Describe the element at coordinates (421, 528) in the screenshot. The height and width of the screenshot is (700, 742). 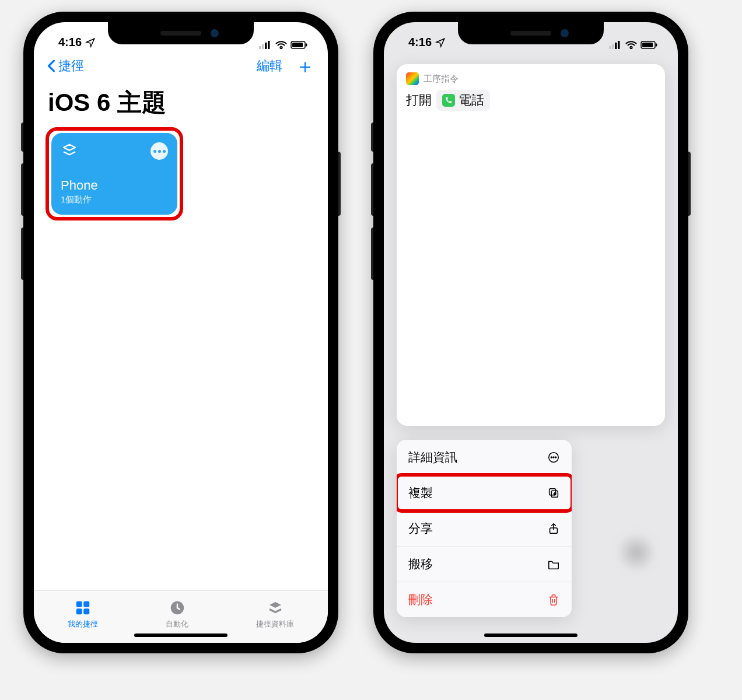
I see `menu-label: 分享` at that location.